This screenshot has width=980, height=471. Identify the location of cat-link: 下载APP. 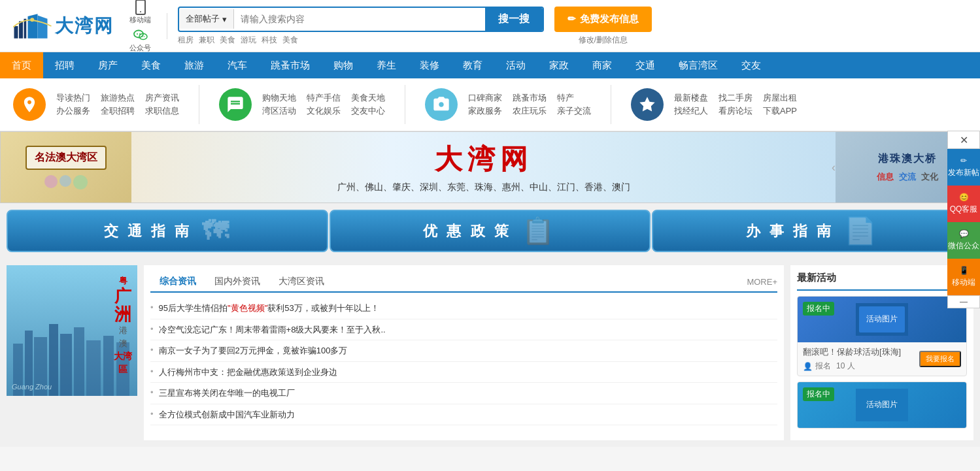
(780, 111).